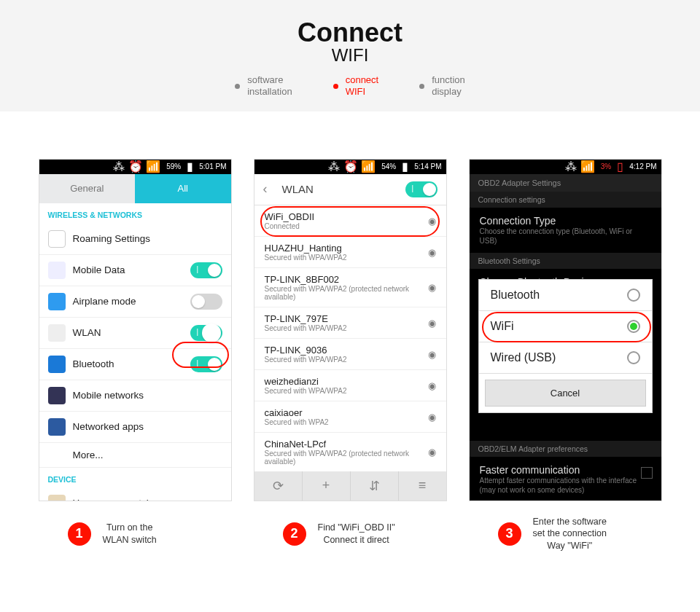 Image resolution: width=700 pixels, height=612 pixels. Describe the element at coordinates (136, 167) in the screenshot. I see `status-bar: ⁂ ⏰ 📶 59% ▮ 5:01 PM` at that location.